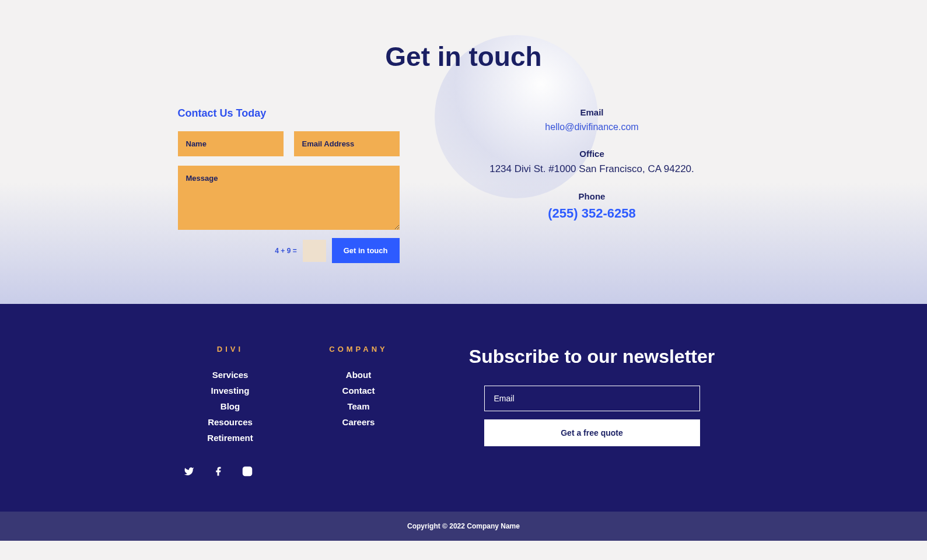 This screenshot has width=927, height=560. What do you see at coordinates (592, 154) in the screenshot?
I see `office-label: Office` at bounding box center [592, 154].